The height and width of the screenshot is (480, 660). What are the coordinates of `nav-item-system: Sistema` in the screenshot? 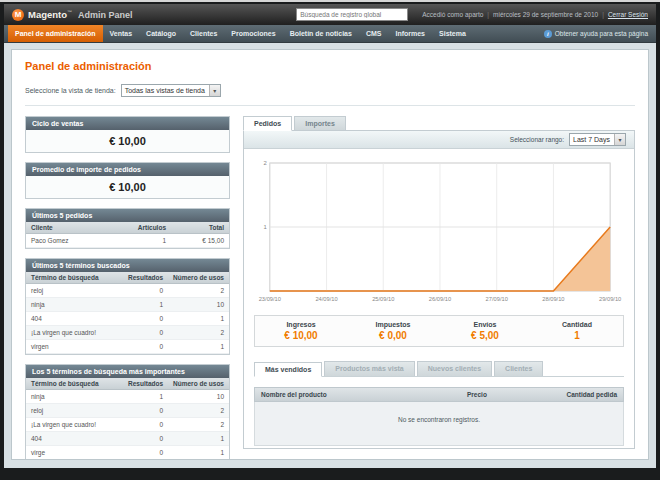 It's located at (452, 34).